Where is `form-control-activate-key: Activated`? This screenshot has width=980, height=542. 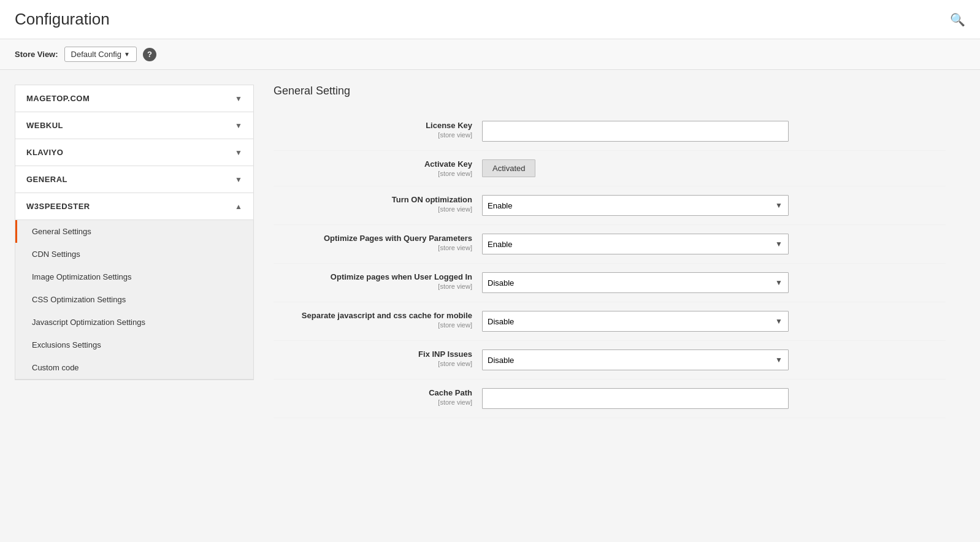 form-control-activate-key: Activated is located at coordinates (714, 168).